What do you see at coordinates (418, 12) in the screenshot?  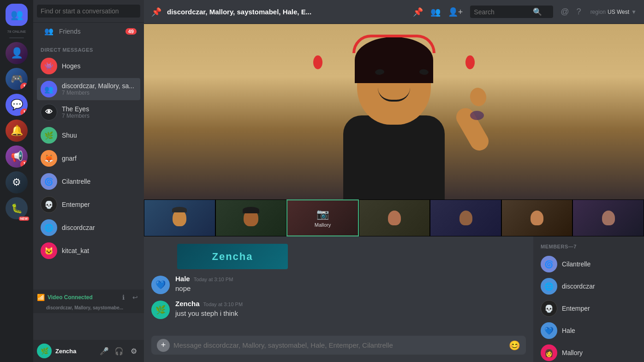 I see `pin-icon-button: 📌` at bounding box center [418, 12].